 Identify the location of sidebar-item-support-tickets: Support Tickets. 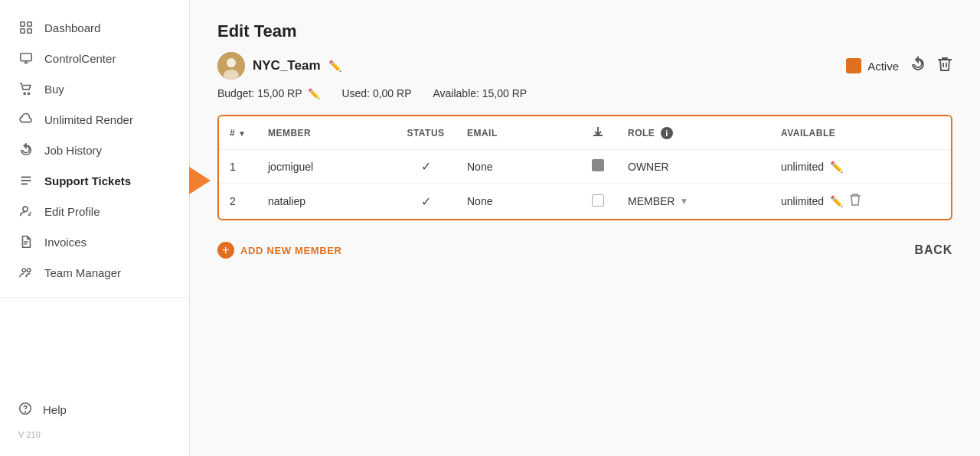
(95, 181).